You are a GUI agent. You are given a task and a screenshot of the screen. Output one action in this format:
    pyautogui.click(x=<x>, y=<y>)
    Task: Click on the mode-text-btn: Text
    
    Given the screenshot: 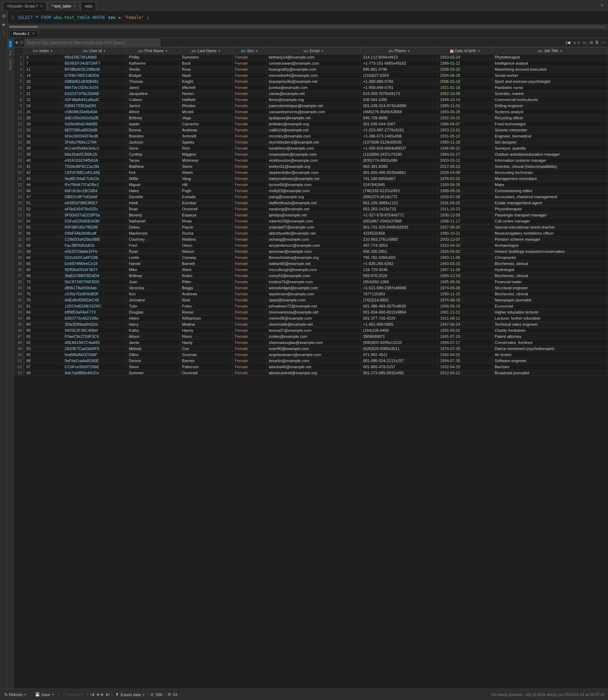 What is the action you would take?
    pyautogui.click(x=11, y=53)
    